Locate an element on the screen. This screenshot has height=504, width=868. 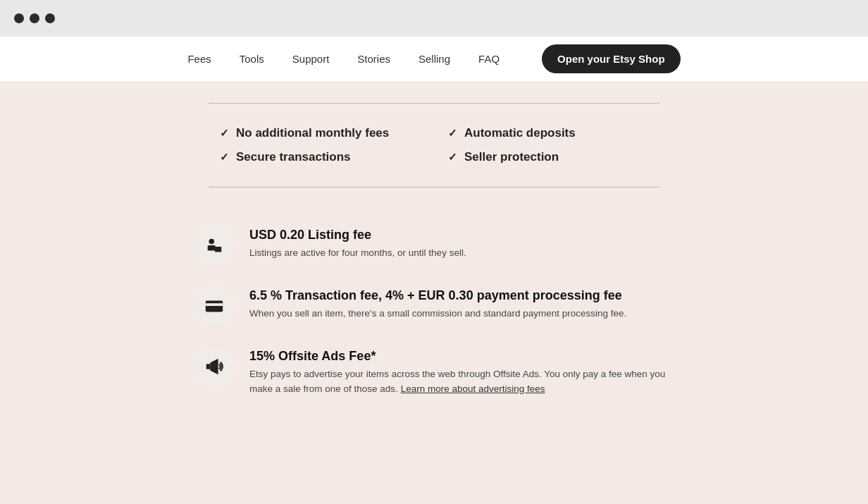
nav-selling: Selling is located at coordinates (434, 59).